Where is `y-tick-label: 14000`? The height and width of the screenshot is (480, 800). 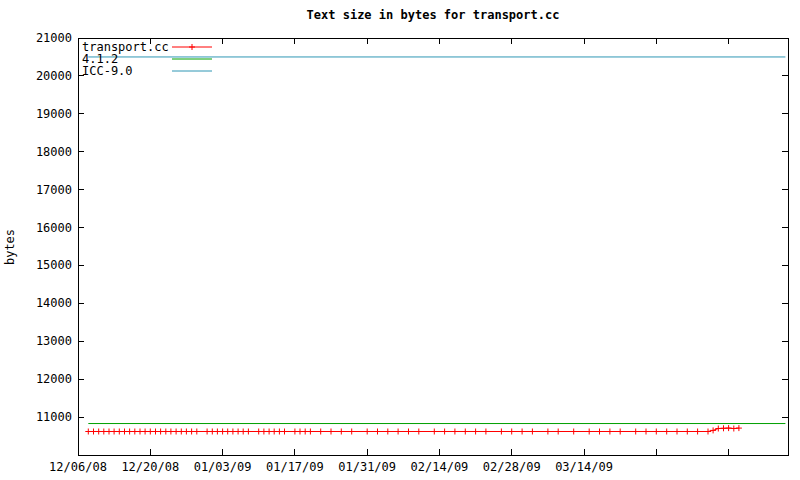
y-tick-label: 14000 is located at coordinates (54, 303).